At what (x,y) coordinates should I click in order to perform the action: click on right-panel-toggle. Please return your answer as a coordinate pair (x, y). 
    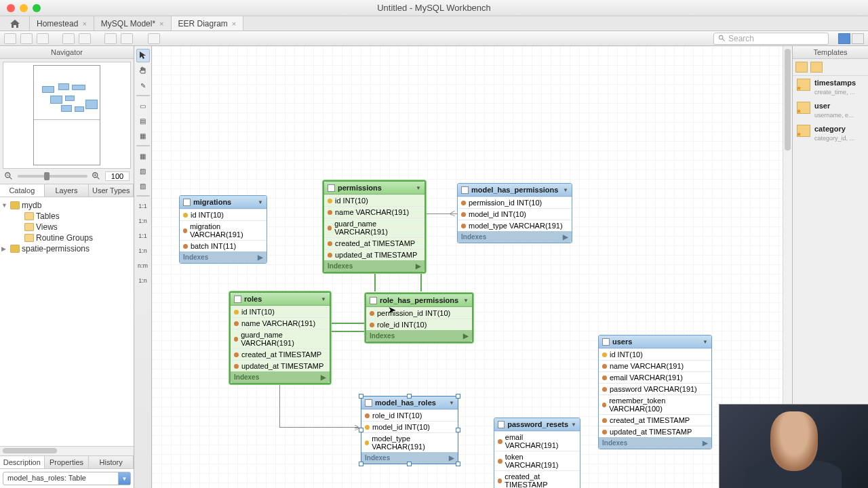
    Looking at the image, I should click on (858, 39).